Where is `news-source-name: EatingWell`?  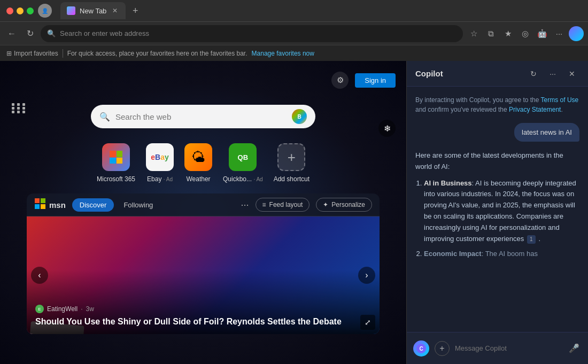
news-source-name: EatingWell is located at coordinates (62, 309).